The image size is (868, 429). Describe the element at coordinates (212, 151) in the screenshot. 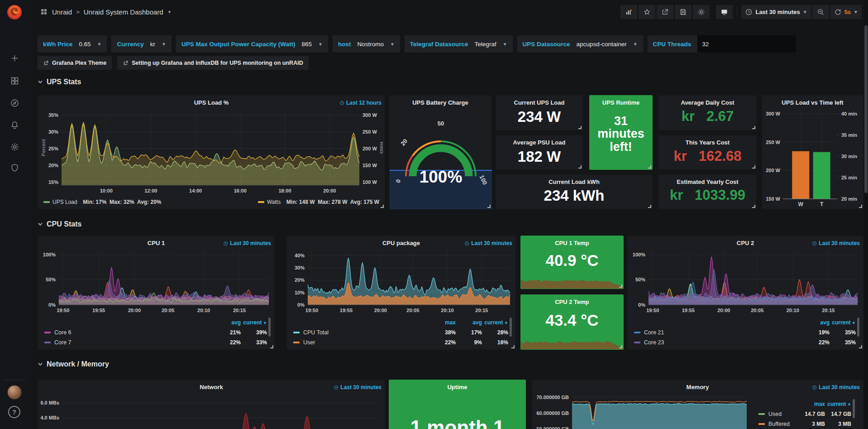

I see `ups-load-chart: 35%30%25%20%15%300 W250 W200 W150 W100 W…` at that location.